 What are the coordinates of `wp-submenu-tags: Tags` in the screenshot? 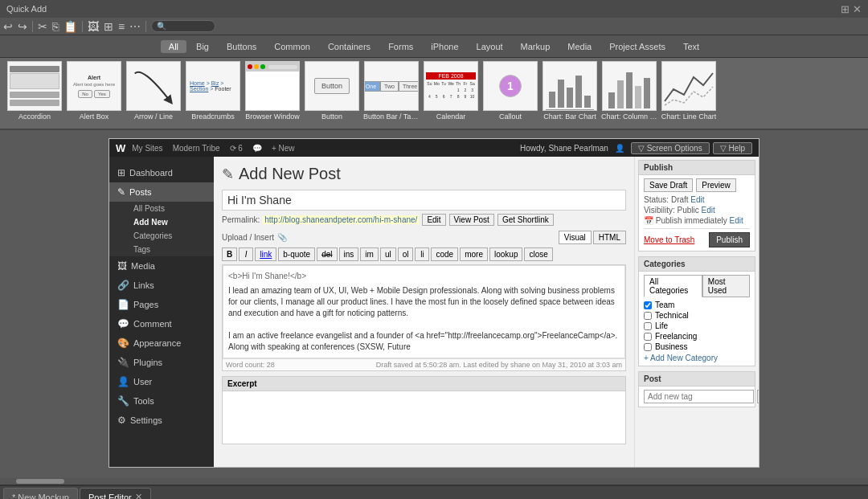 It's located at (170, 249).